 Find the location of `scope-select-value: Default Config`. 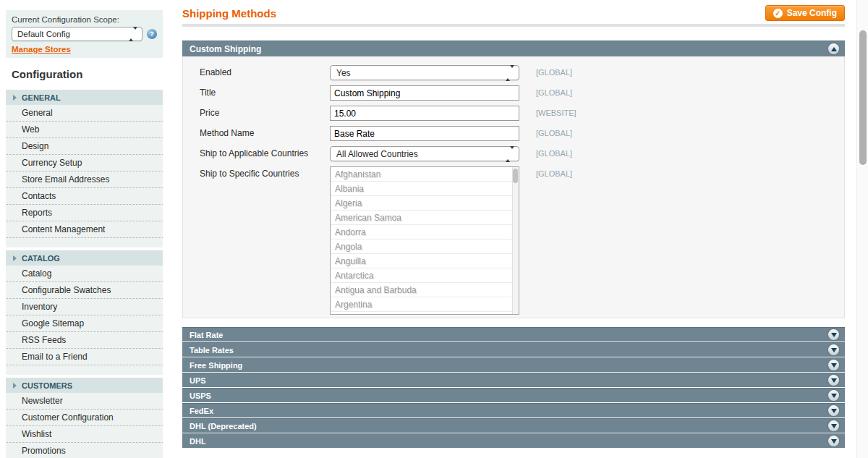

scope-select-value: Default Config is located at coordinates (43, 34).